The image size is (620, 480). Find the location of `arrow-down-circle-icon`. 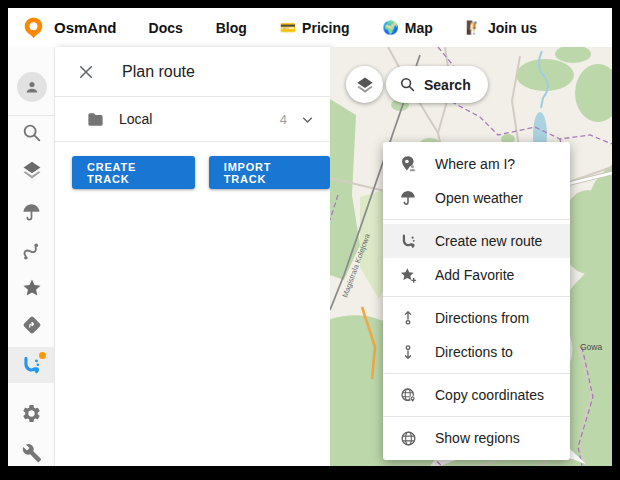

arrow-down-circle-icon is located at coordinates (408, 352).